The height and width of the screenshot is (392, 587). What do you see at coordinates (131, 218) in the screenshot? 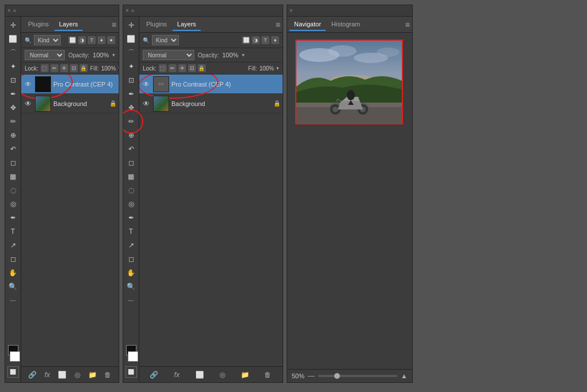
I see `p2-pen-tool: ✒` at bounding box center [131, 218].